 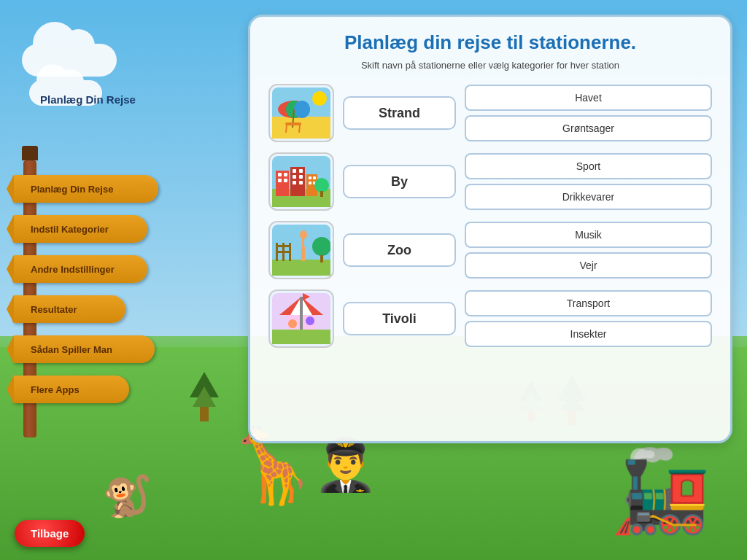 What do you see at coordinates (490, 182) in the screenshot?
I see `station-row-by: BySportDrikkevarer` at bounding box center [490, 182].